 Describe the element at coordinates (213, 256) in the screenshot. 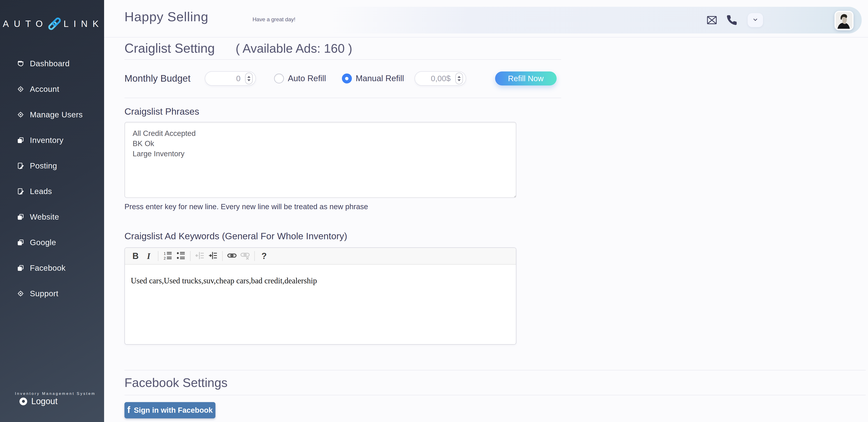

I see `indent-icon` at that location.